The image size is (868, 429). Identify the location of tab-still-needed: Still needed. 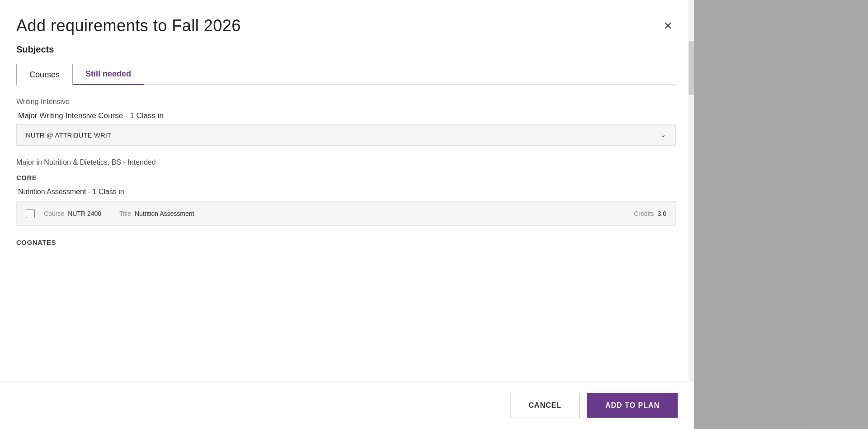
(108, 74).